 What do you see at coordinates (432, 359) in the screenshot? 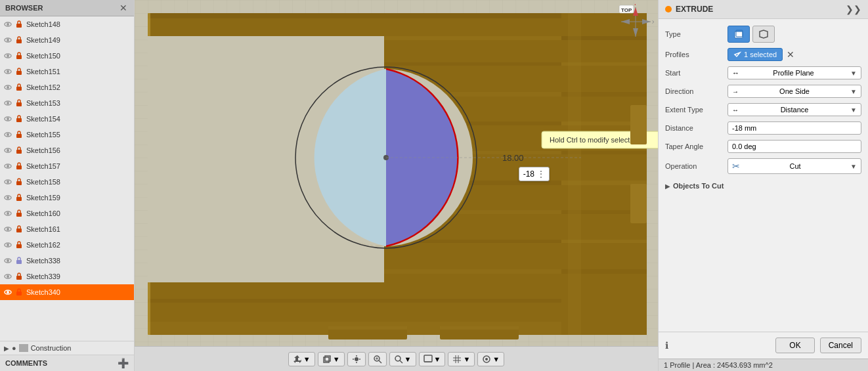
I see `display-mode-button: ▼` at bounding box center [432, 359].